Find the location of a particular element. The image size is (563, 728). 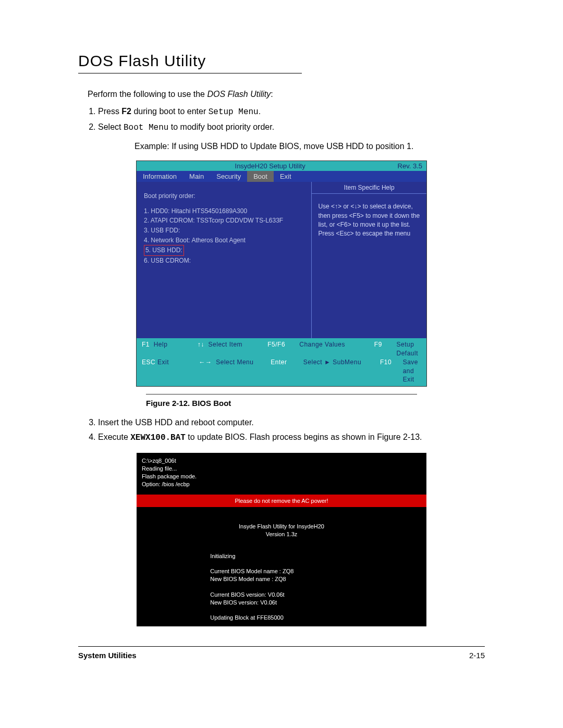

step2-a: Select is located at coordinates (111, 127).